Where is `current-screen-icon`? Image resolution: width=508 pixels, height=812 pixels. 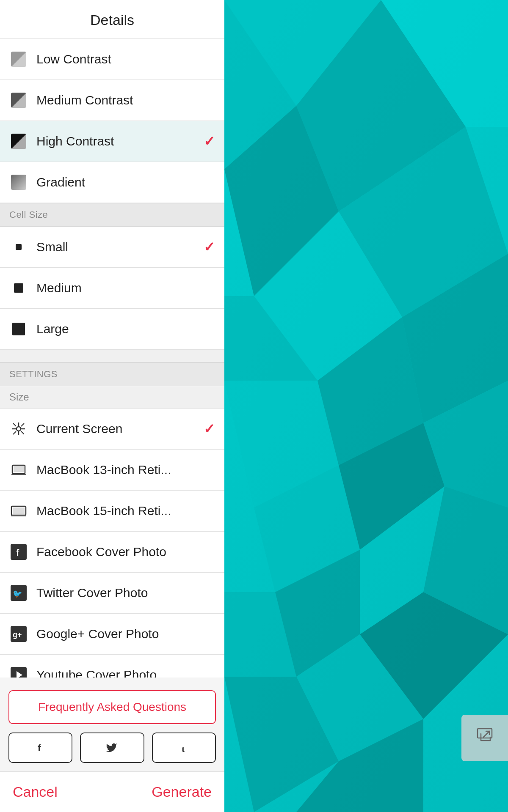 current-screen-icon is located at coordinates (19, 429).